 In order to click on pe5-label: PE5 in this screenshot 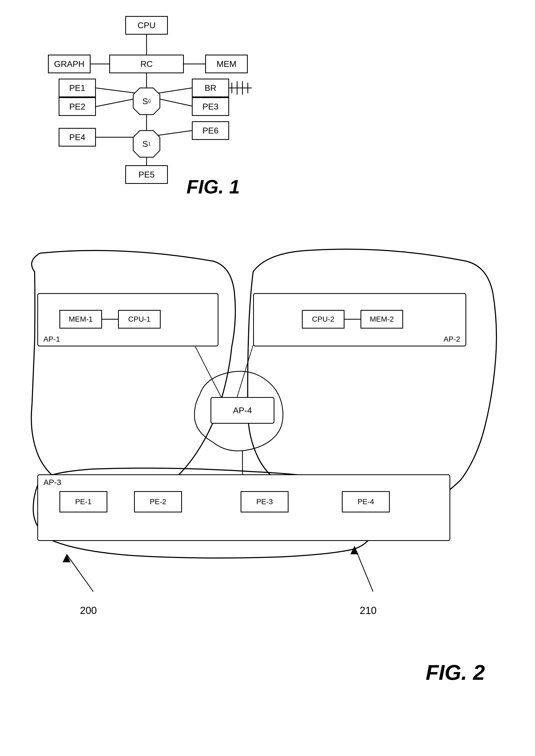, I will do `click(147, 175)`.